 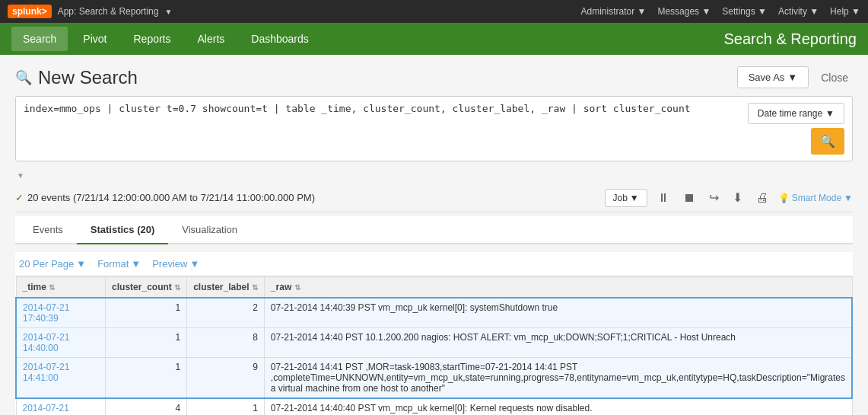 What do you see at coordinates (166, 39) in the screenshot?
I see `nav-left: Search Pivot Reports Alerts Dashboards` at bounding box center [166, 39].